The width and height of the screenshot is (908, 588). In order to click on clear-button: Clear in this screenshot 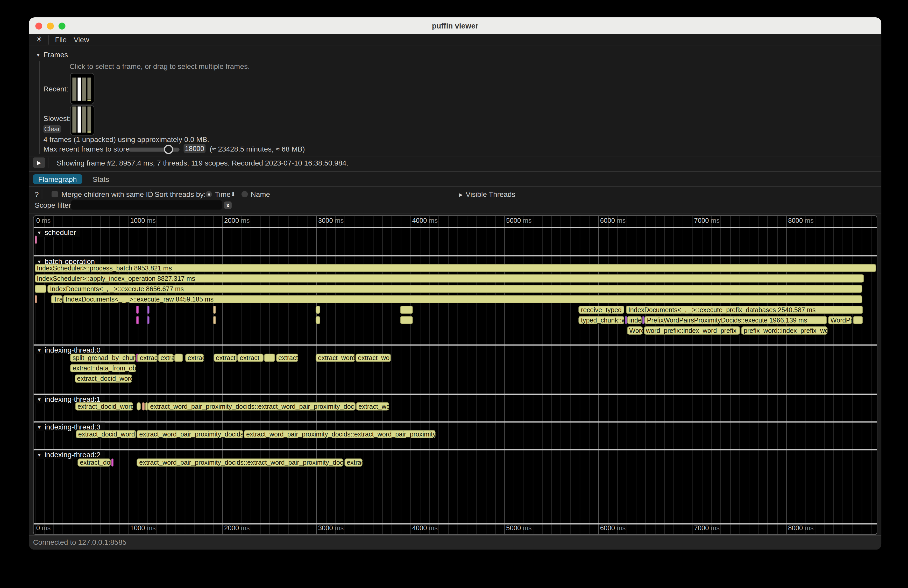, I will do `click(52, 129)`.